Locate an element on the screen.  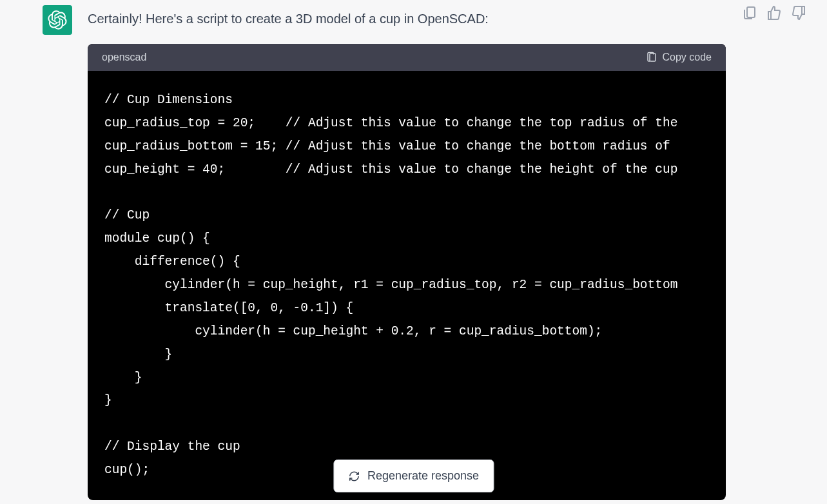
thumbs-down-button is located at coordinates (799, 13).